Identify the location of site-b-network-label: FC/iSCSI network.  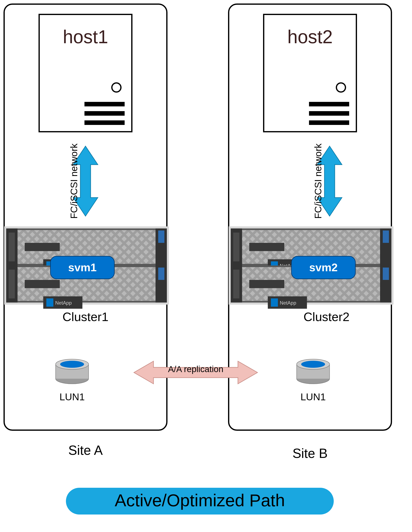
(318, 181).